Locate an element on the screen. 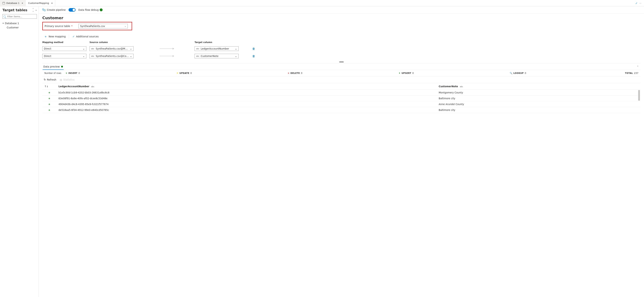  col-customer-note: CustomerNote abc is located at coordinates (538, 86).